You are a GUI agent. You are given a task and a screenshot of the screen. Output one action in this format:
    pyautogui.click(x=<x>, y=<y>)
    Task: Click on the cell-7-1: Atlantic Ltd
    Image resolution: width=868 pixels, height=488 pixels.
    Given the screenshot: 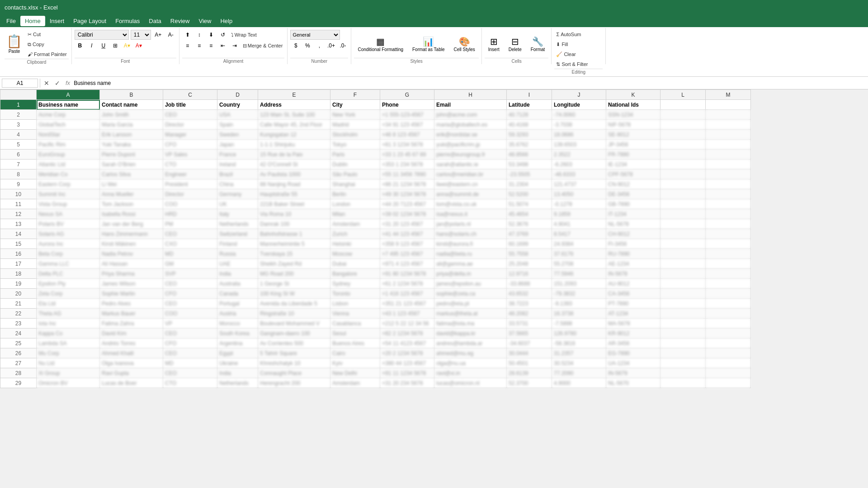 What is the action you would take?
    pyautogui.click(x=68, y=164)
    